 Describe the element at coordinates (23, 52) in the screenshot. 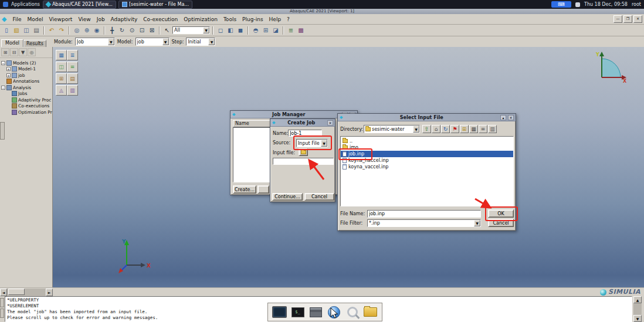

I see `tree-filter-icon: ▼` at that location.